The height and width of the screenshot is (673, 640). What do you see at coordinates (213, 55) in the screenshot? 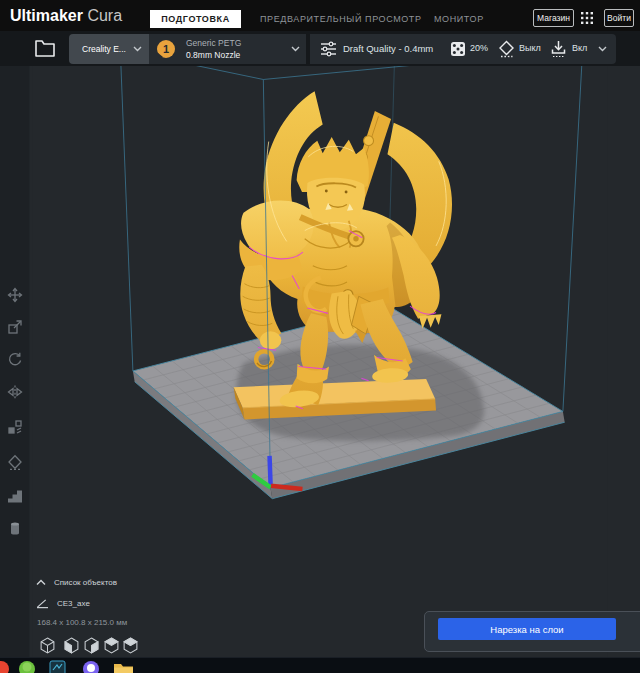
I see `nozzle-size: 0.8mm Nozzle` at bounding box center [213, 55].